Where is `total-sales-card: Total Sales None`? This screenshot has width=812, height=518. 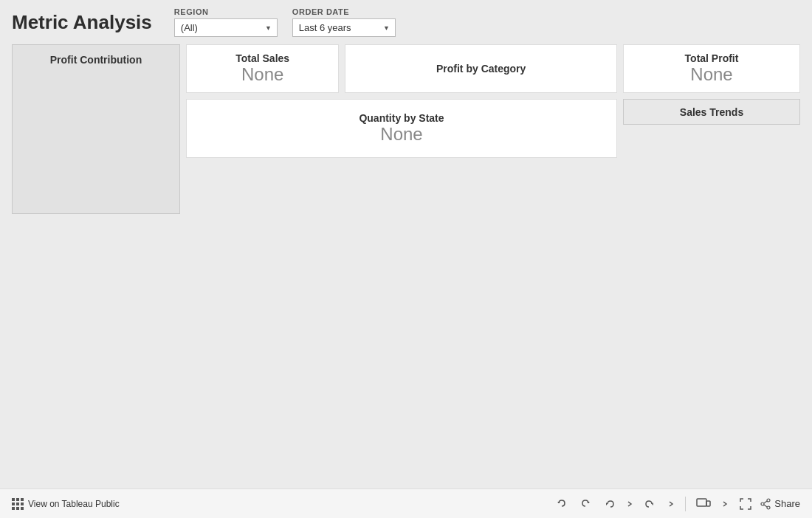 total-sales-card: Total Sales None is located at coordinates (263, 69).